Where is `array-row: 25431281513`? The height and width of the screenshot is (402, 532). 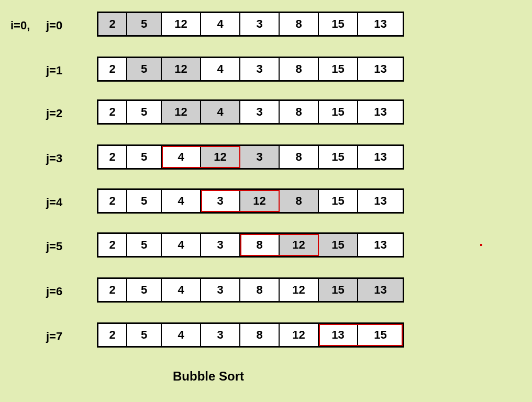
array-row: 25431281513 is located at coordinates (250, 201).